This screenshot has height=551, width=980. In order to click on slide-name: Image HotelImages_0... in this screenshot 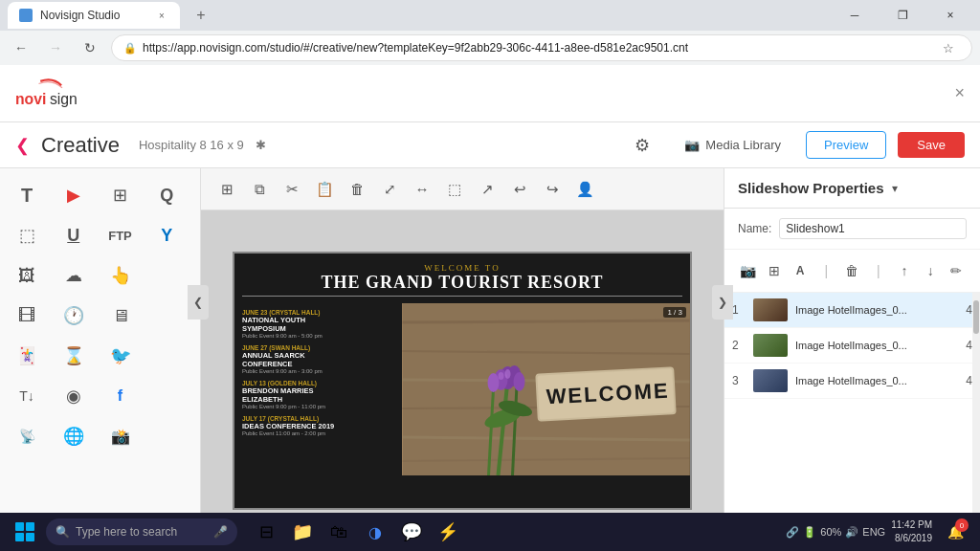, I will do `click(877, 381)`.